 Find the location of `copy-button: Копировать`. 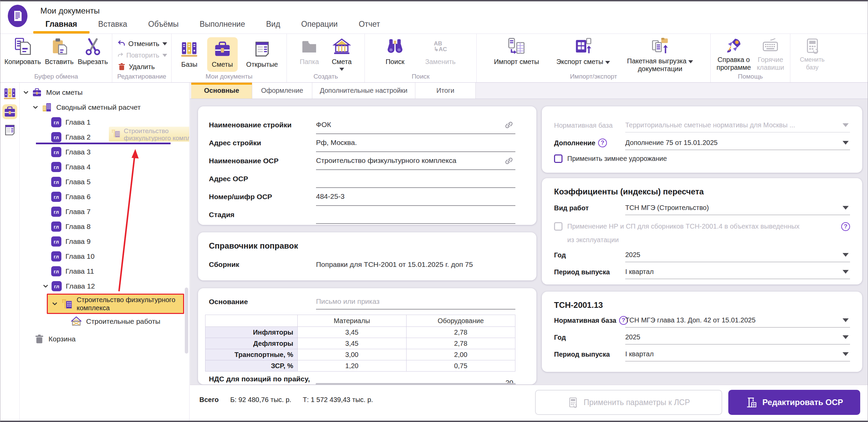

copy-button: Копировать is located at coordinates (23, 51).